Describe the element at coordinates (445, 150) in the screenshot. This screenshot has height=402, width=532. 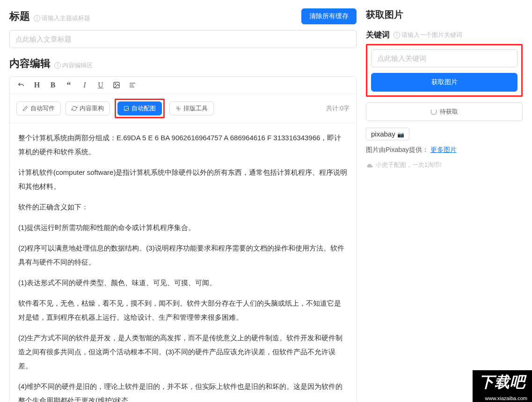
I see `credit-line: 图片由Pixabay提供： 更多图片` at that location.